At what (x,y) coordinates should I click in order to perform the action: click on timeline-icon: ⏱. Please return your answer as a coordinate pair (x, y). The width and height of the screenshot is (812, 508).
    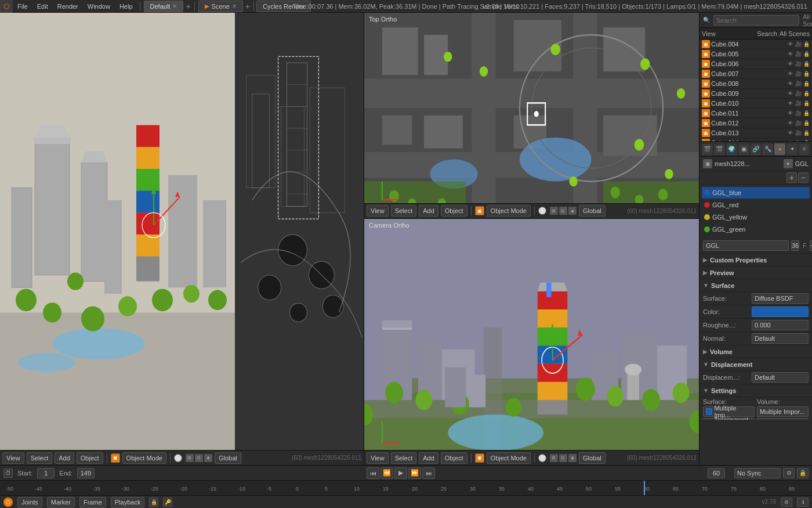
    Looking at the image, I should click on (8, 473).